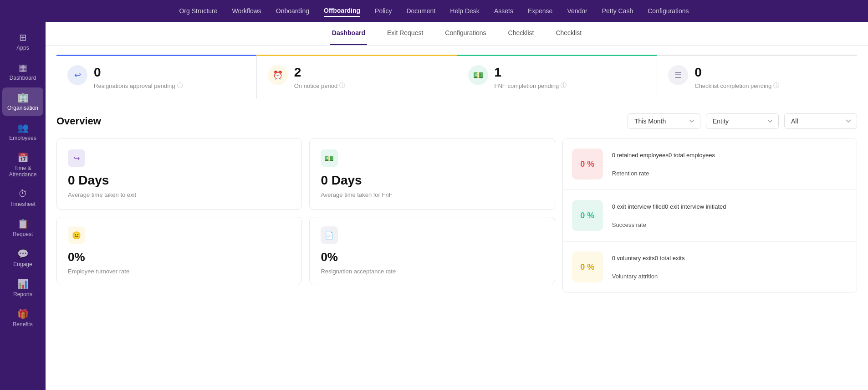 The image size is (868, 390). Describe the element at coordinates (23, 288) in the screenshot. I see `sidebar-item-reports: 📊 Reports` at that location.